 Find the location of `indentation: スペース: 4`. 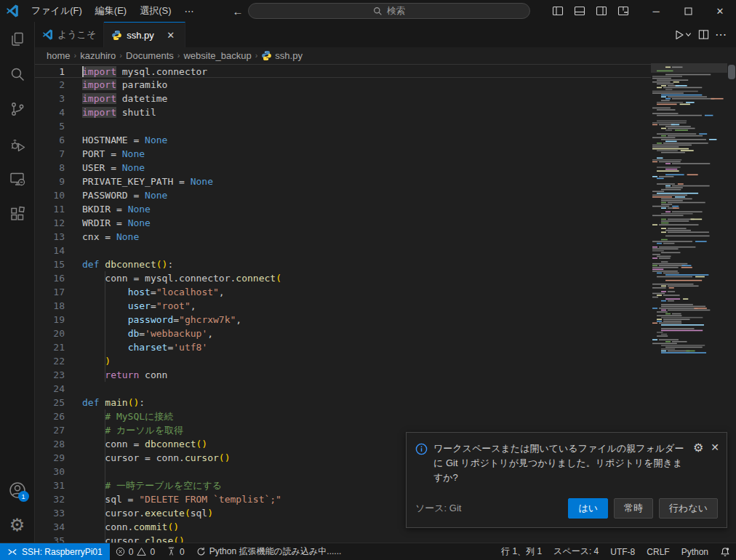

indentation: スペース: 4 is located at coordinates (576, 551).